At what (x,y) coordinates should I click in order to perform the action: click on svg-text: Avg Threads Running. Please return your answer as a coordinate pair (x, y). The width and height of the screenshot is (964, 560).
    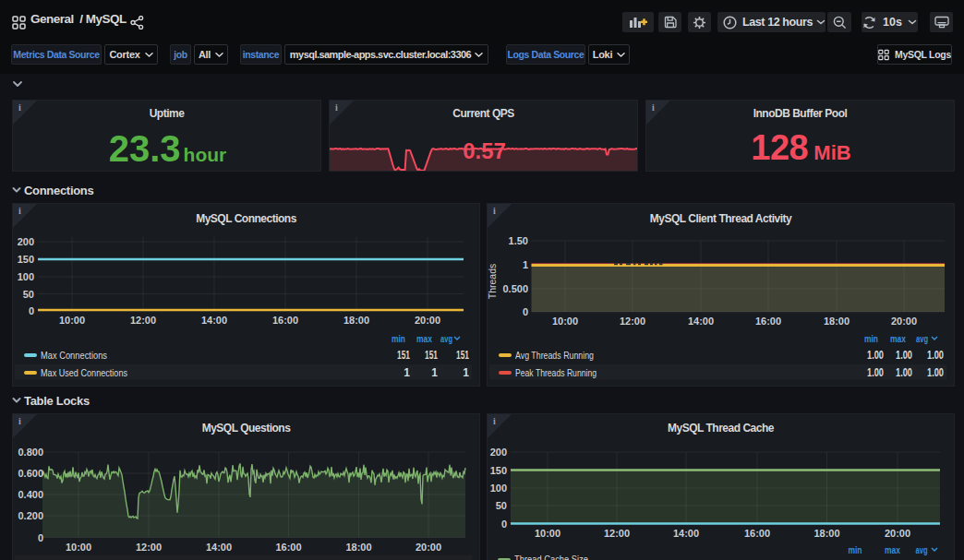
    Looking at the image, I should click on (554, 355).